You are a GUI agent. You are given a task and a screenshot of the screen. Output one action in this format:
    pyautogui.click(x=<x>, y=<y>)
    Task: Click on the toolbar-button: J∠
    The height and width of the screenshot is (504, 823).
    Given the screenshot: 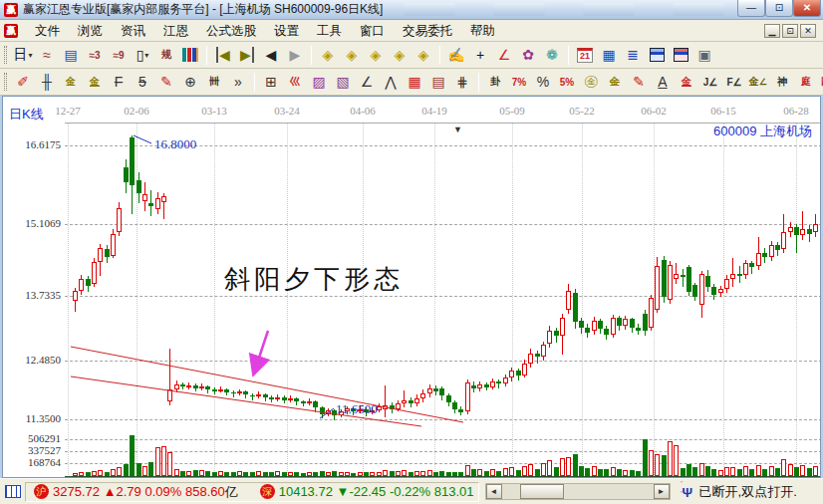 What is the action you would take?
    pyautogui.click(x=710, y=82)
    